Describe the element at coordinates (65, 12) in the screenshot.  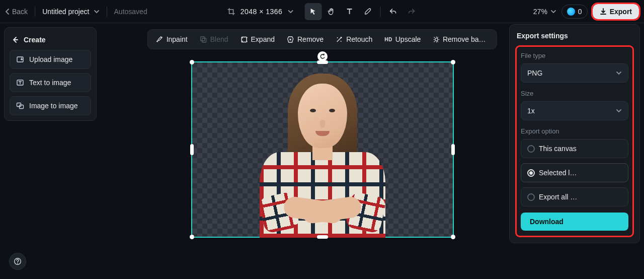
I see `project-name: Untitled project` at that location.